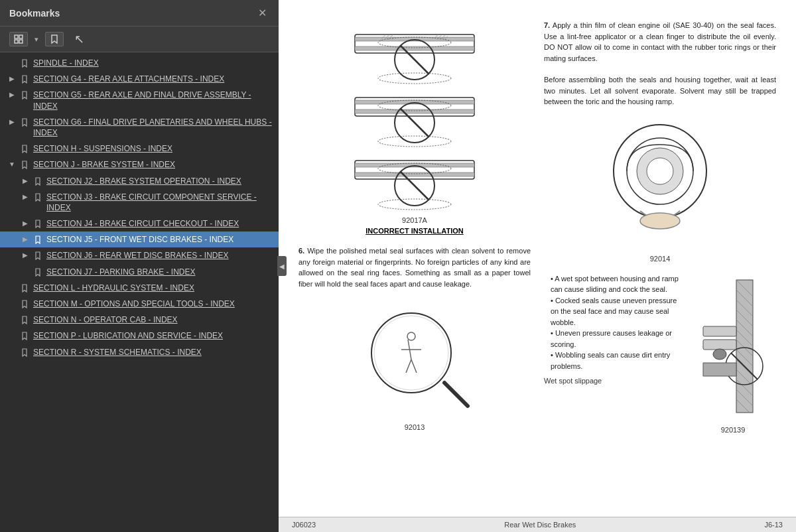 The height and width of the screenshot is (532, 796). What do you see at coordinates (139, 79) in the screenshot?
I see `bookmark-item-g4: ▶SECTION G4 - REAR AXLE ATTACHMENTS - IN…` at bounding box center [139, 79].